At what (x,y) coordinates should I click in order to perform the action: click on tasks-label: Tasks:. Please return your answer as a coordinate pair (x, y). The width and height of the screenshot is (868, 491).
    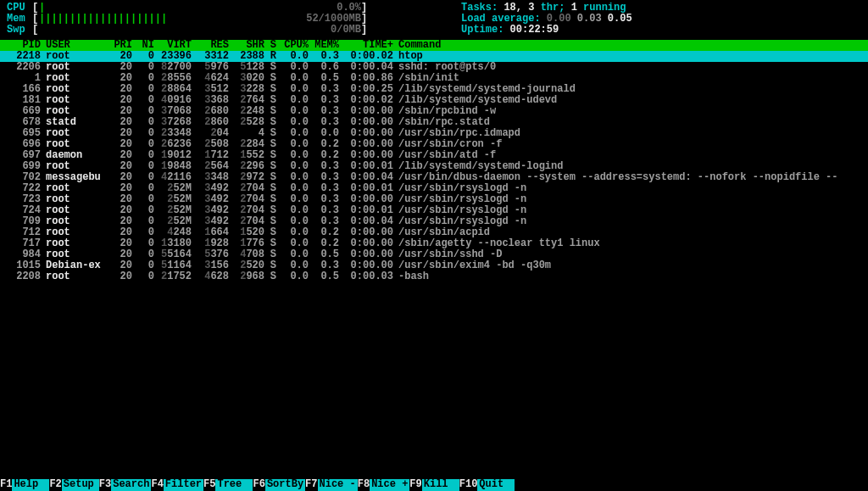
    Looking at the image, I should click on (482, 8).